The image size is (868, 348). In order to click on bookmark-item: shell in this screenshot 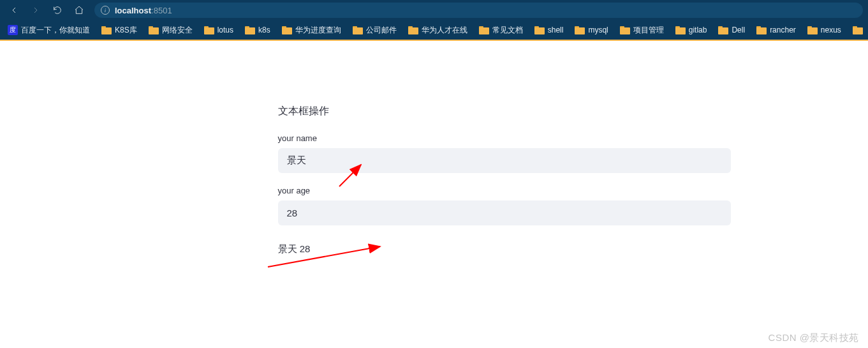, I will do `click(549, 30)`.